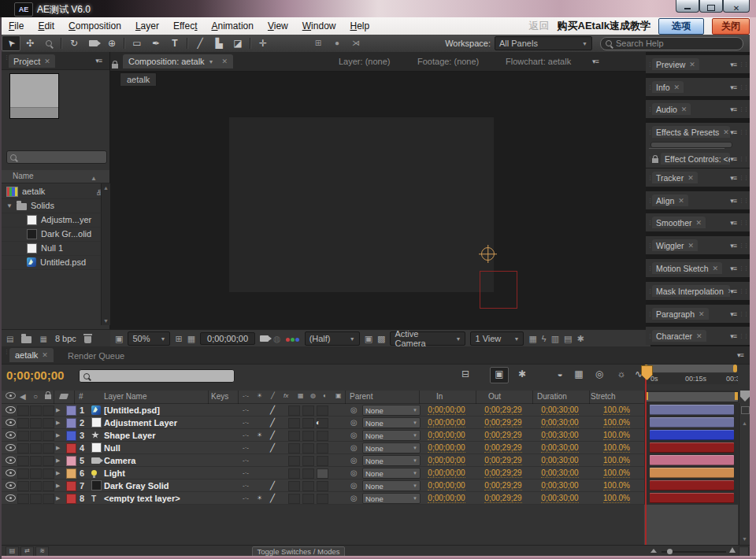 Image resolution: width=756 pixels, height=559 pixels. What do you see at coordinates (260, 435) in the screenshot?
I see `sun-switch: ☀` at bounding box center [260, 435].